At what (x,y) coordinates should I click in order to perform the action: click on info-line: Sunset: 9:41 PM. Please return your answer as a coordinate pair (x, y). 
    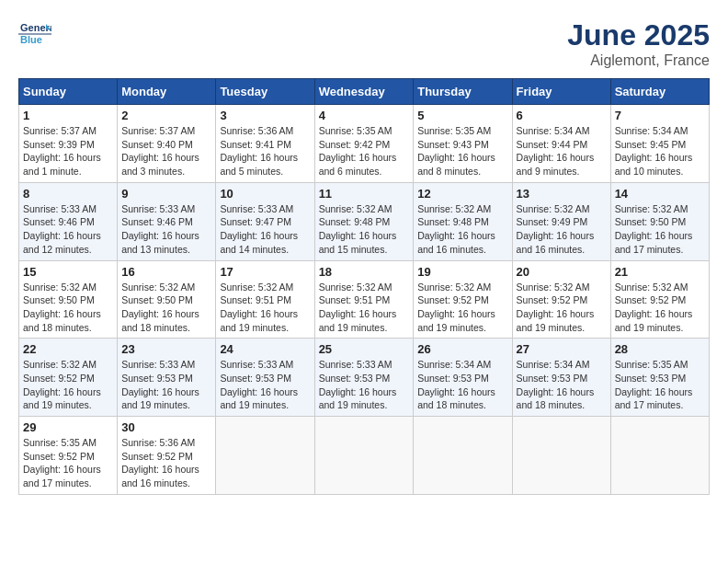
    Looking at the image, I should click on (256, 144).